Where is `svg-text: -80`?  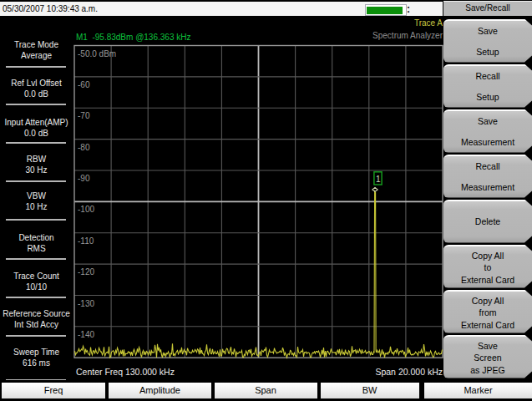 svg-text: -80 is located at coordinates (84, 147).